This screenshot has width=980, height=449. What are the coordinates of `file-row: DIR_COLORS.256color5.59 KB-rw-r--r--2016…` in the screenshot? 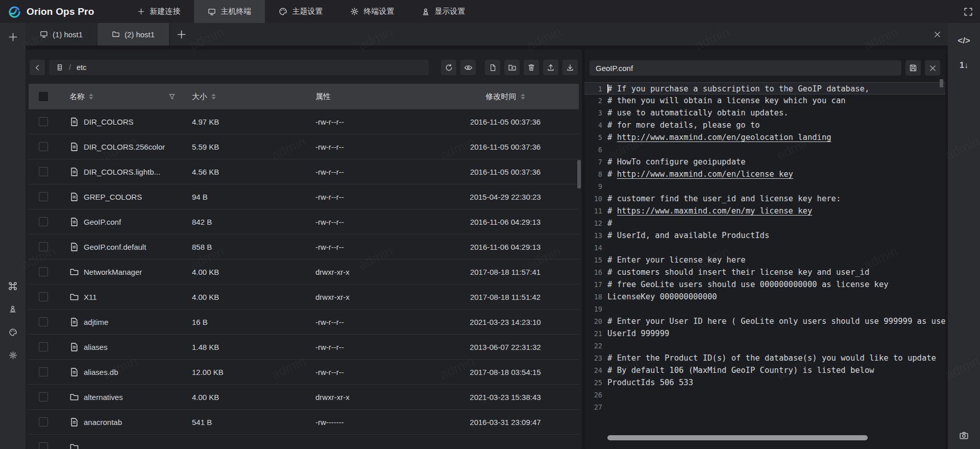 It's located at (304, 147).